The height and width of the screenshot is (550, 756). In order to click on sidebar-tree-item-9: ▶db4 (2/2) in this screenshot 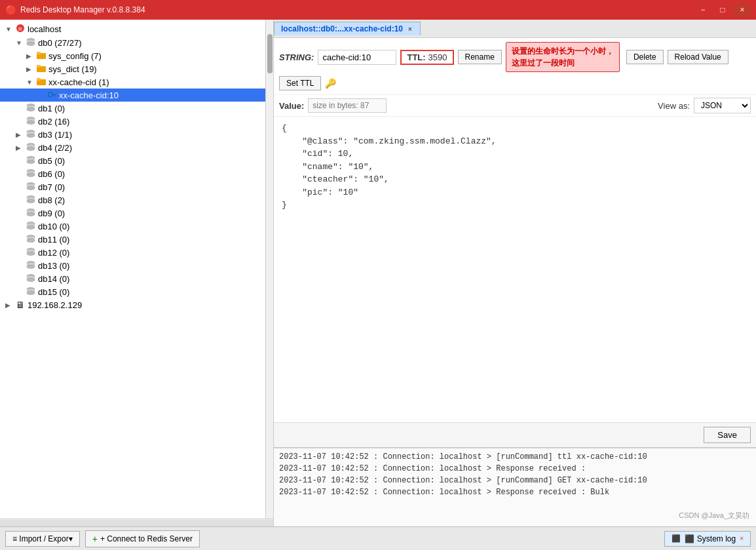, I will do `click(132, 147)`.